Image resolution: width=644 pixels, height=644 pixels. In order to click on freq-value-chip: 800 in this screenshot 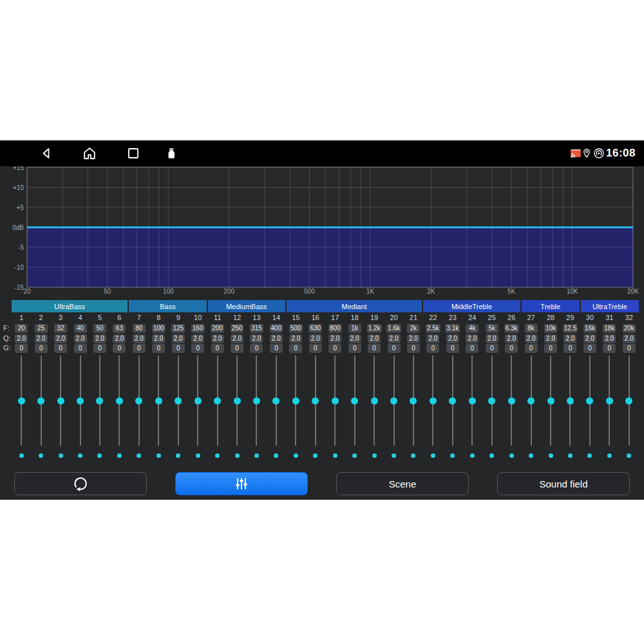, I will do `click(335, 328)`.